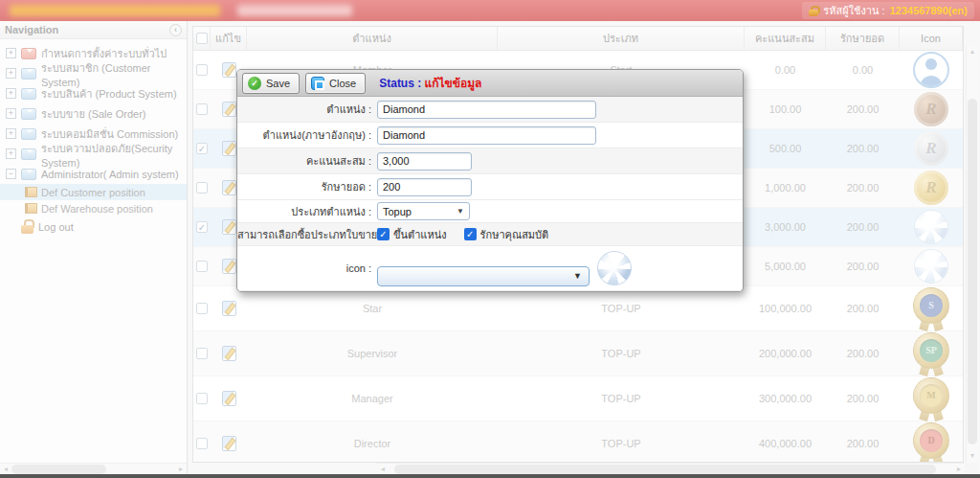 This screenshot has width=980, height=478. I want to click on points-input: 3,000, so click(425, 161).